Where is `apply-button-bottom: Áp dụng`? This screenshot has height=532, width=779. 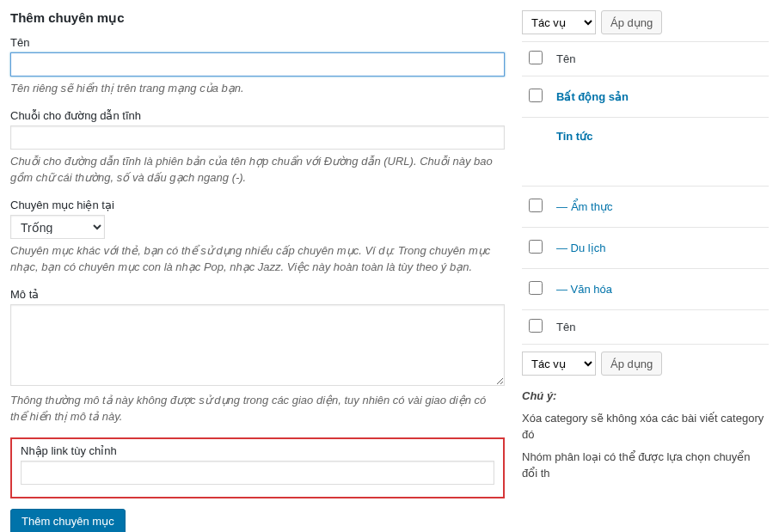 apply-button-bottom: Áp dụng is located at coordinates (631, 364).